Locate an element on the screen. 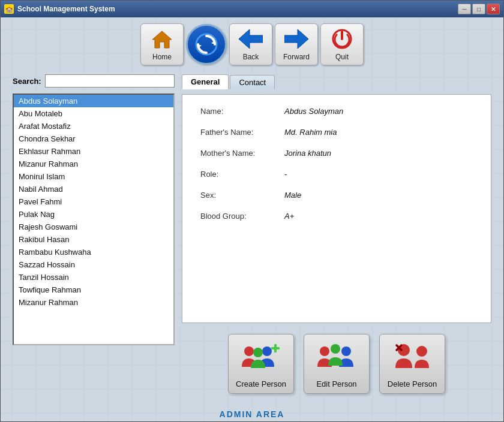 The width and height of the screenshot is (504, 422). create-person-button: Create Person is located at coordinates (261, 364).